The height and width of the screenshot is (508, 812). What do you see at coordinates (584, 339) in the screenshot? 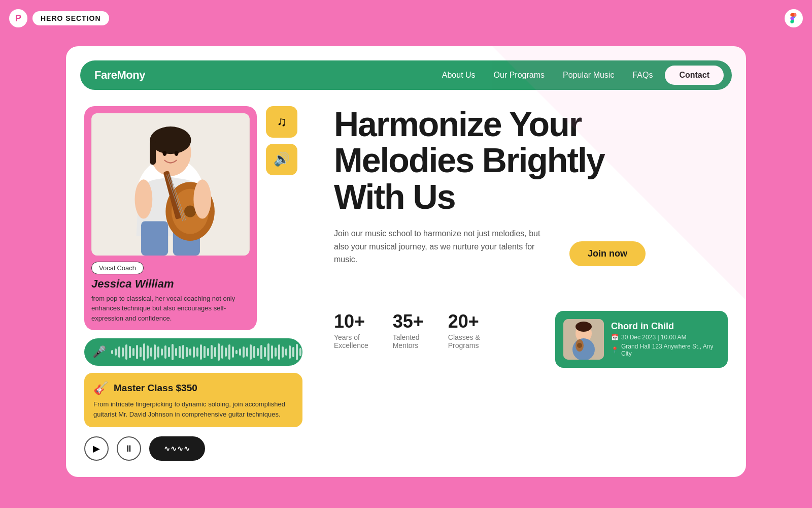
I see `event-image` at bounding box center [584, 339].